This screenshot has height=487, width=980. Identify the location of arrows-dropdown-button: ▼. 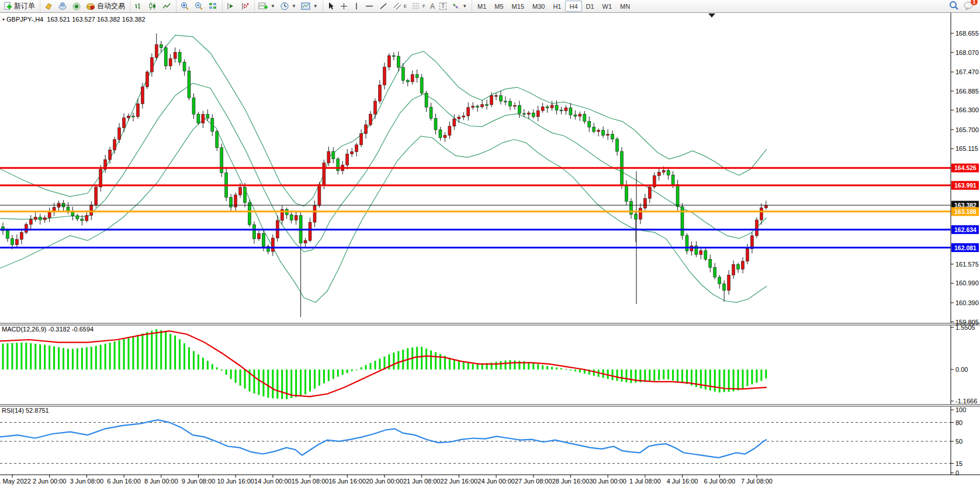
(459, 6).